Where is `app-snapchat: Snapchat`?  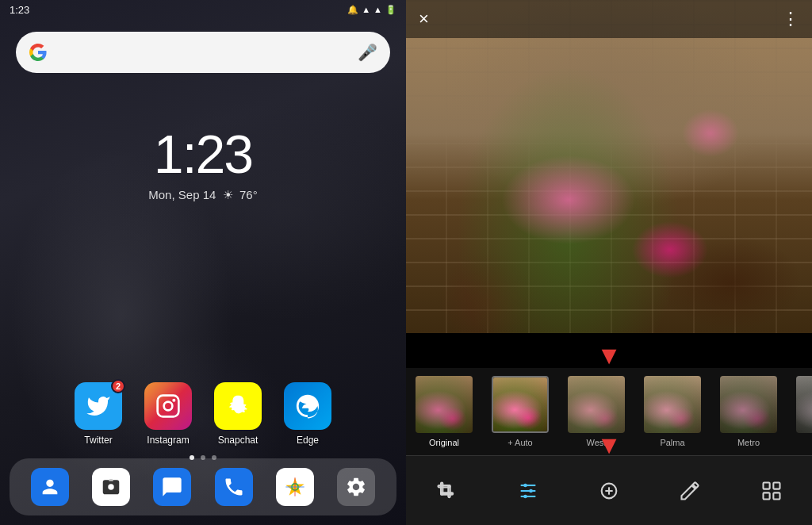 app-snapchat: Snapchat is located at coordinates (238, 414).